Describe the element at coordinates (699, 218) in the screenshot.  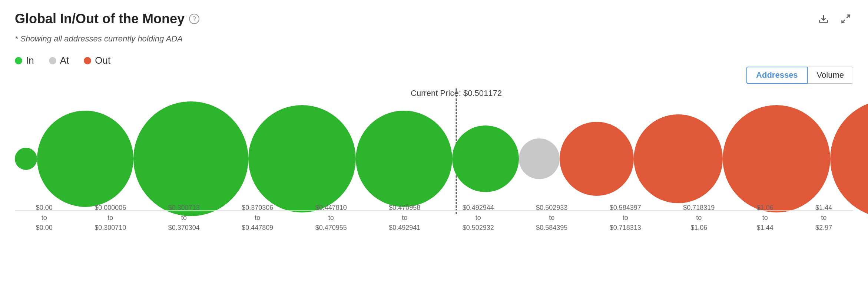
I see `label-col-10: $0.718319to$1.06` at that location.